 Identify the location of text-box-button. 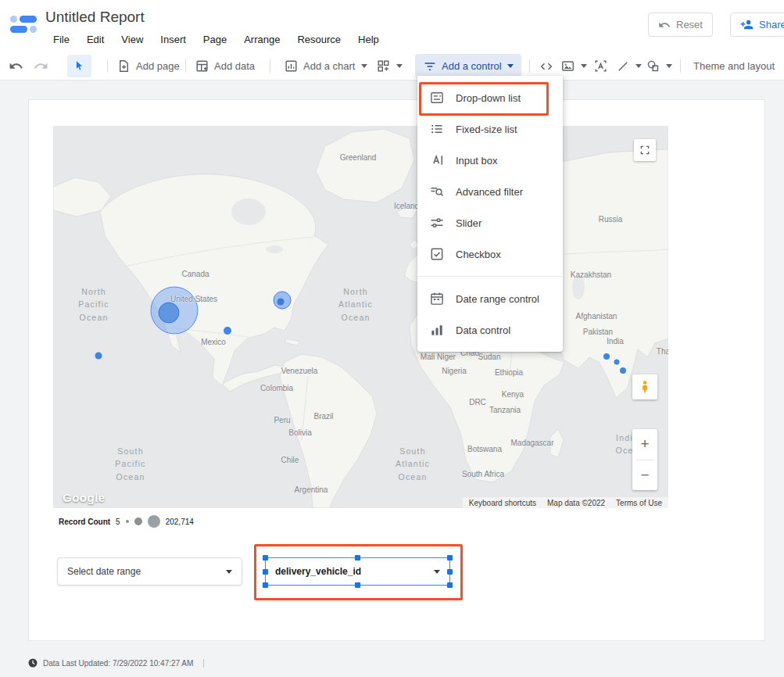
(600, 66).